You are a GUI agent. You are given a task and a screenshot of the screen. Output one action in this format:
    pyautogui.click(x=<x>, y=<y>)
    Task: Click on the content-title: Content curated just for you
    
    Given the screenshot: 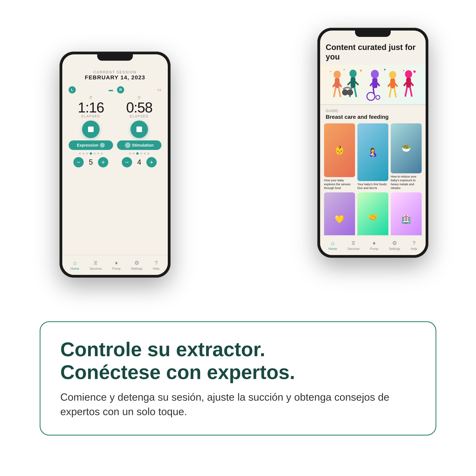 What is the action you would take?
    pyautogui.click(x=373, y=52)
    